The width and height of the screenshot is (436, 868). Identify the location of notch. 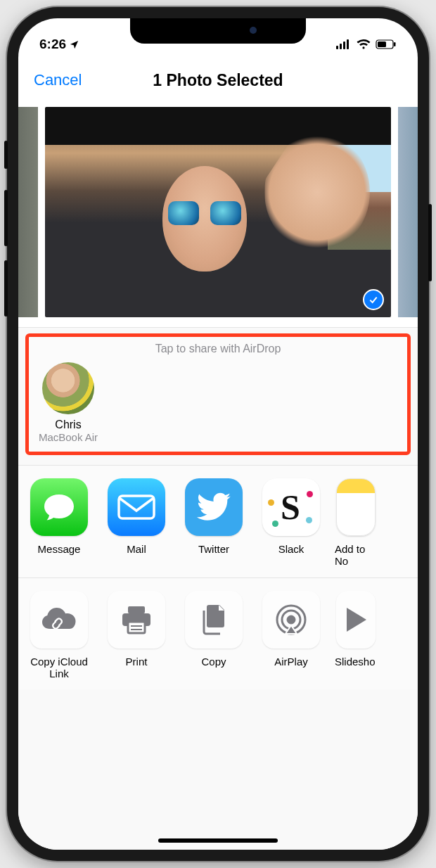
(218, 31).